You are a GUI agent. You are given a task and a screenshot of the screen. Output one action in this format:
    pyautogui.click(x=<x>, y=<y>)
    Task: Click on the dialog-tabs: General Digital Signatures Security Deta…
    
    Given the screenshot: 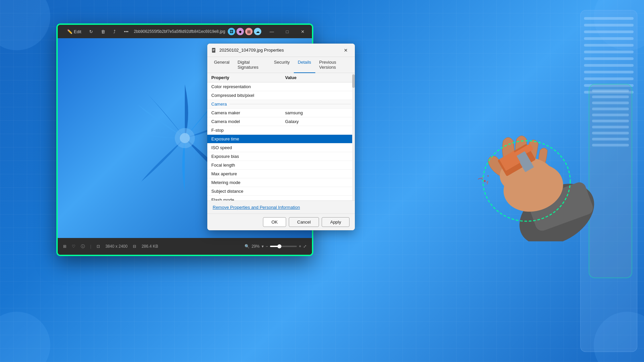 What is the action you would take?
    pyautogui.click(x=281, y=65)
    